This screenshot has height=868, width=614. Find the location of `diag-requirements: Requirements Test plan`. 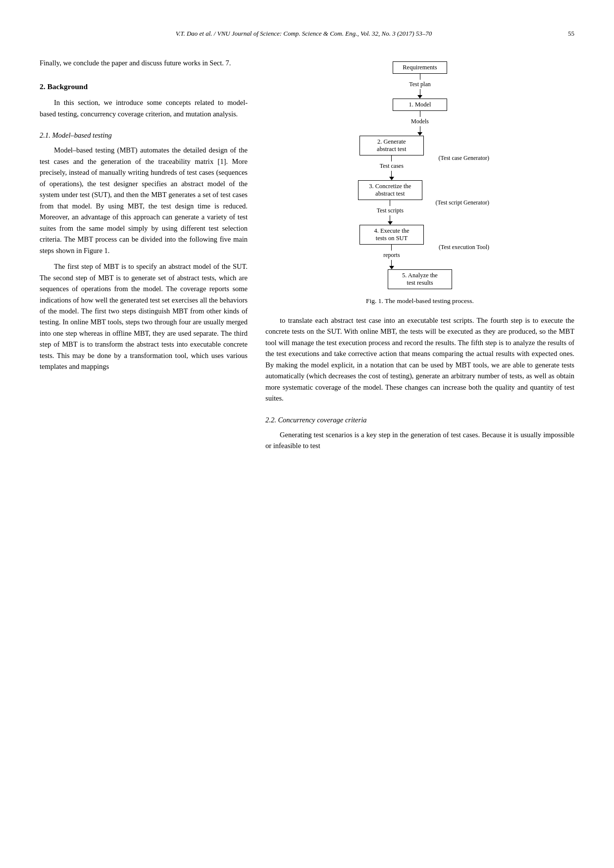

diag-requirements: Requirements Test plan is located at coordinates (420, 80).